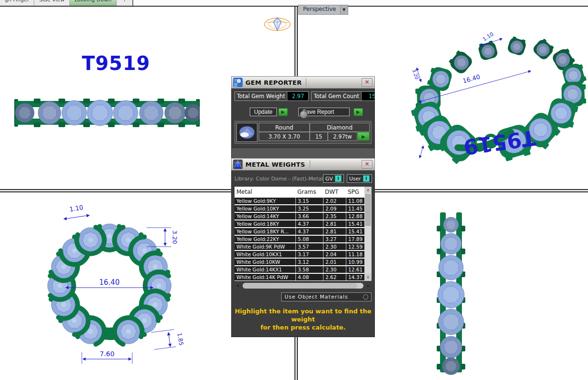 The width and height of the screenshot is (588, 380). I want to click on gem-reporter-window: GEM REPORTER × Total Gem Weight 2.97 Tot…, so click(303, 117).